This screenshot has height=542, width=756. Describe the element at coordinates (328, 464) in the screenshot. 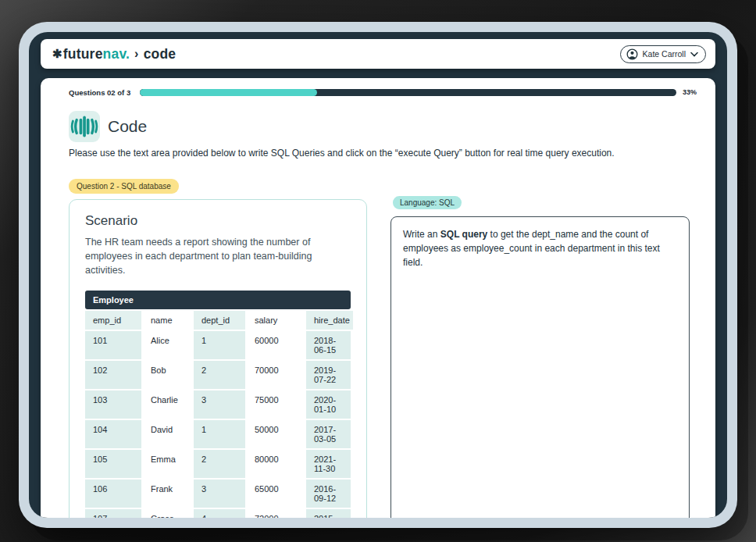

I see `table-cell: 2021-11-30` at that location.